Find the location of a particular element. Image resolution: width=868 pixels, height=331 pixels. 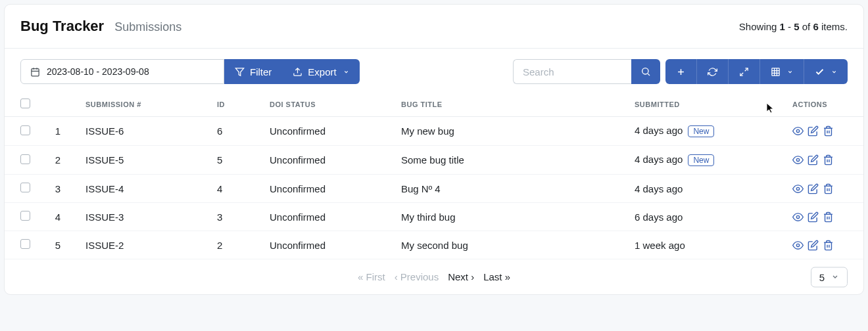

search-input is located at coordinates (572, 72).